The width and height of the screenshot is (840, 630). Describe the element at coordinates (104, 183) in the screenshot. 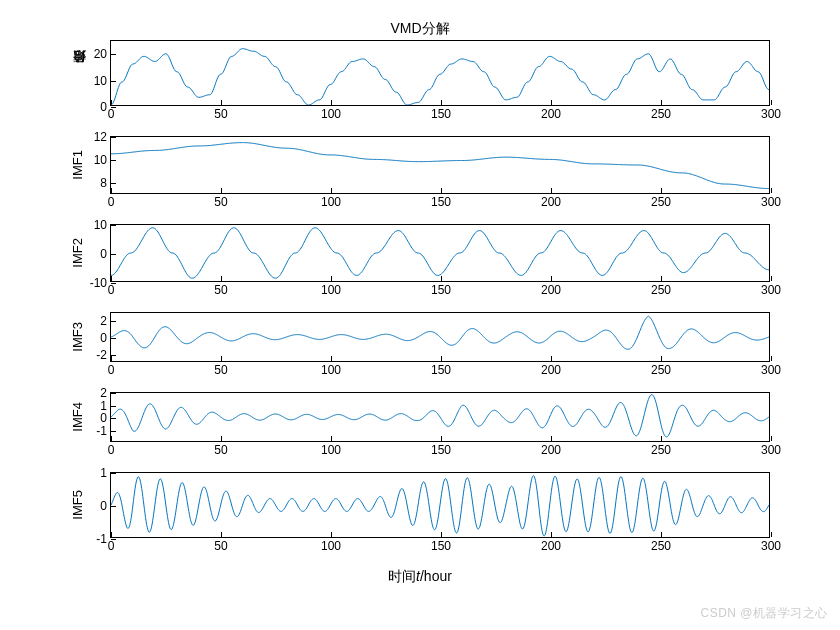

I see `y-tick: 8` at that location.